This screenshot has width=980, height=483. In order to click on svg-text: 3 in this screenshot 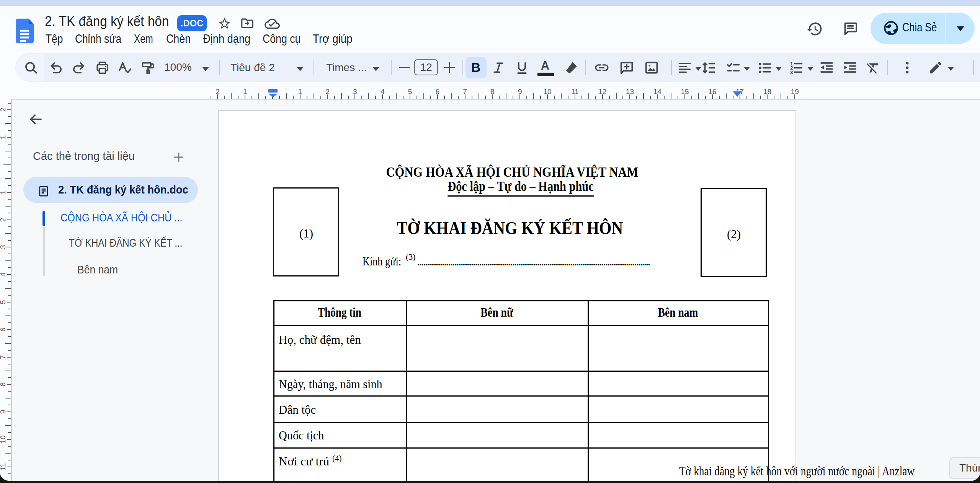, I will do `click(792, 72)`.